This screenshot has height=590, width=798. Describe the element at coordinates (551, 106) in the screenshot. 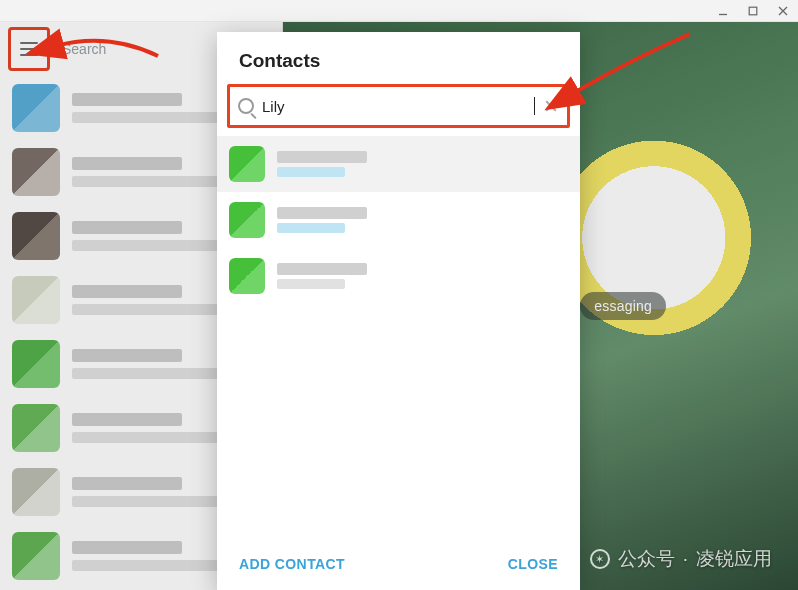

I see `clear-search-icon` at that location.